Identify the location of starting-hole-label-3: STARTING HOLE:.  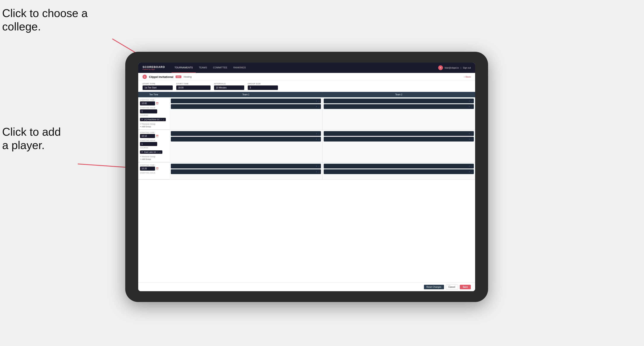
(154, 173).